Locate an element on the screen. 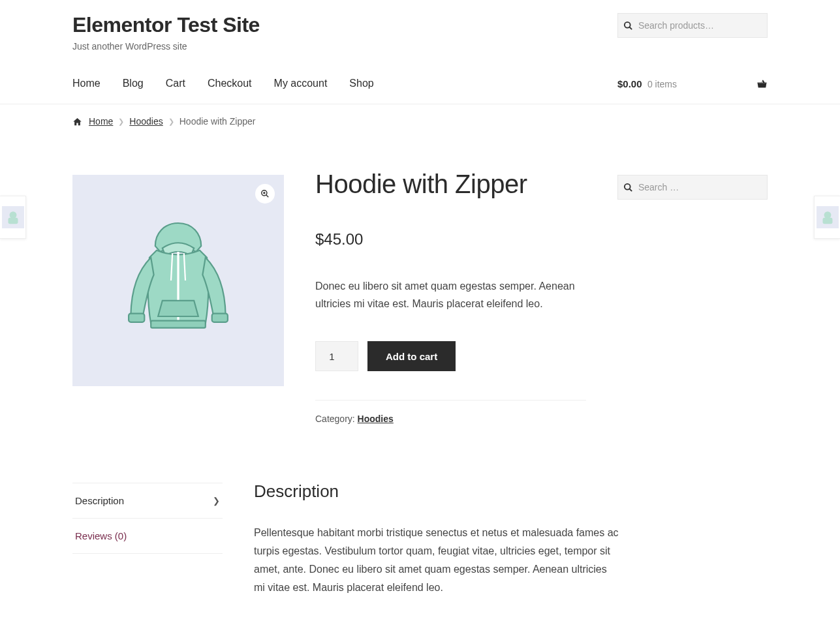 This screenshot has height=621, width=840. breadcrumb-category: Hoodies is located at coordinates (146, 121).